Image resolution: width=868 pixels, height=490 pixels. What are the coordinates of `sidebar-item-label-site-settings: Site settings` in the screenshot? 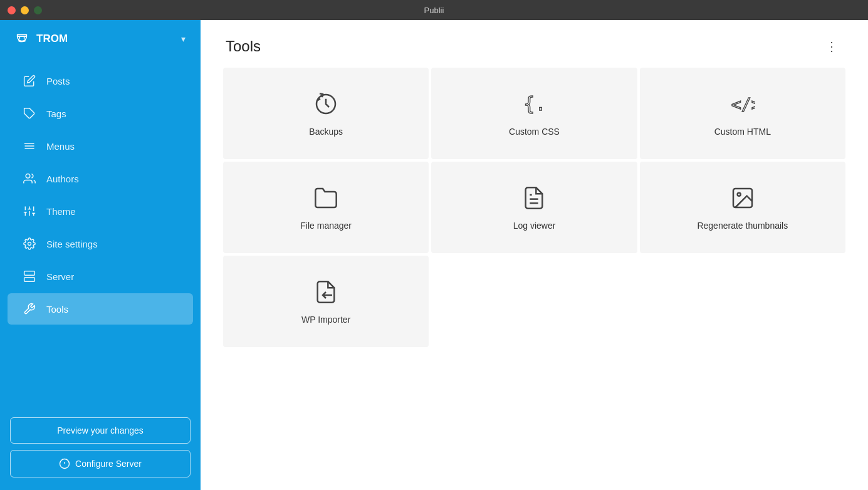 It's located at (72, 244).